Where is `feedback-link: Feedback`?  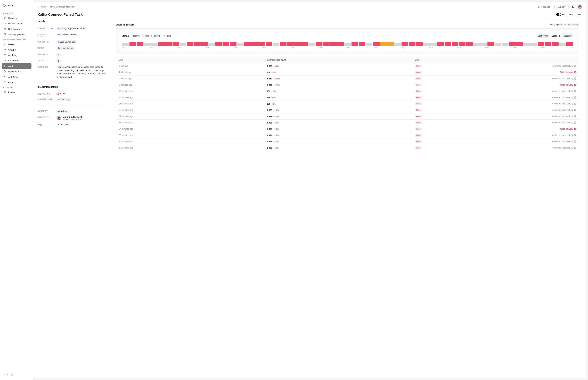
feedback-link: Feedback is located at coordinates (544, 7).